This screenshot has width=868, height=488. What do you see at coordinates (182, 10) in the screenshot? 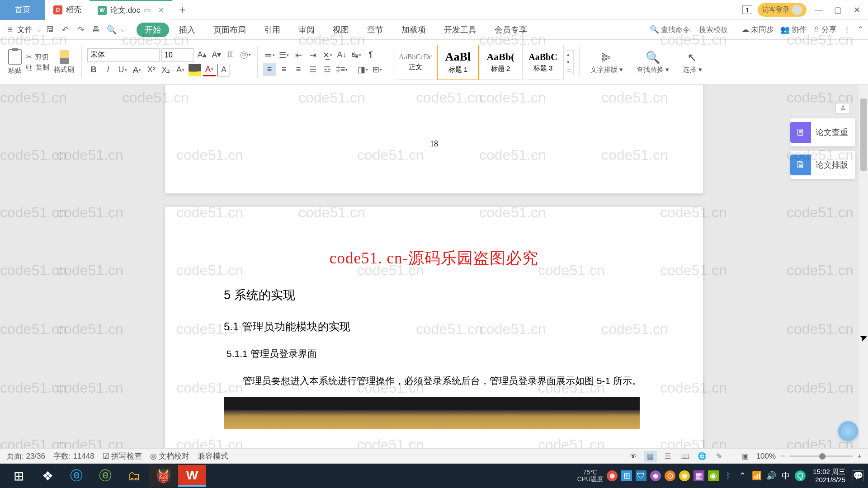
I see `add-tab-button: +` at bounding box center [182, 10].